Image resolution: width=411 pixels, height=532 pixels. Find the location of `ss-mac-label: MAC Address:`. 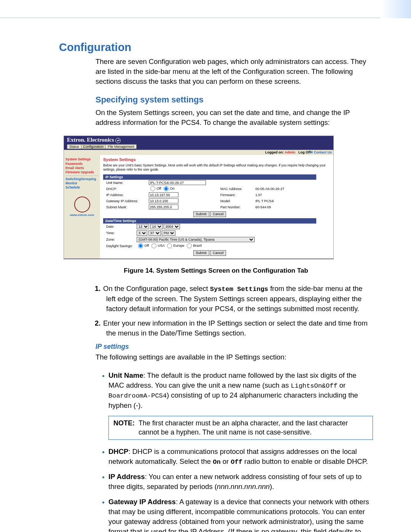

ss-mac-label: MAC Address: is located at coordinates (238, 189).